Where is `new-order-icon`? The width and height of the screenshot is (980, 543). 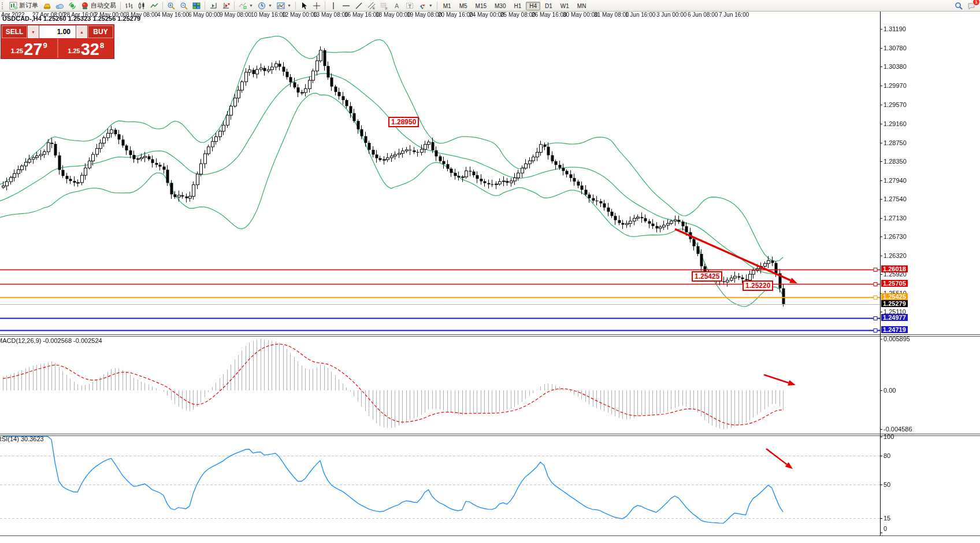 new-order-icon is located at coordinates (13, 6).